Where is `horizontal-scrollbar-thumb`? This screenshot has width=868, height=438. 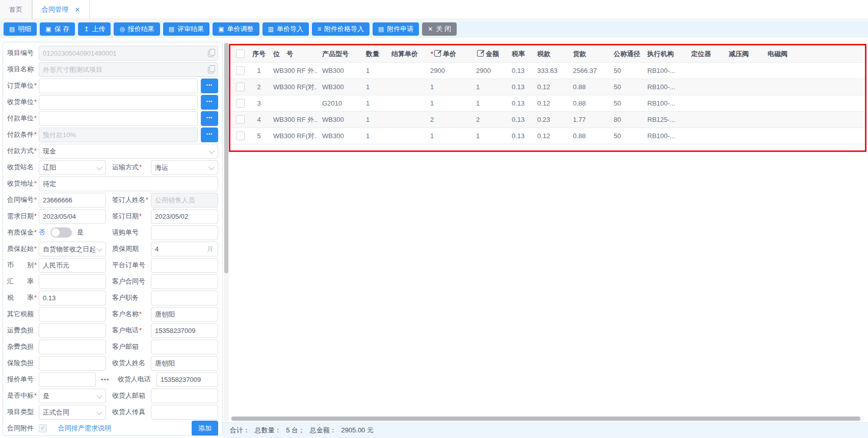
horizontal-scrollbar-thumb is located at coordinates (546, 419).